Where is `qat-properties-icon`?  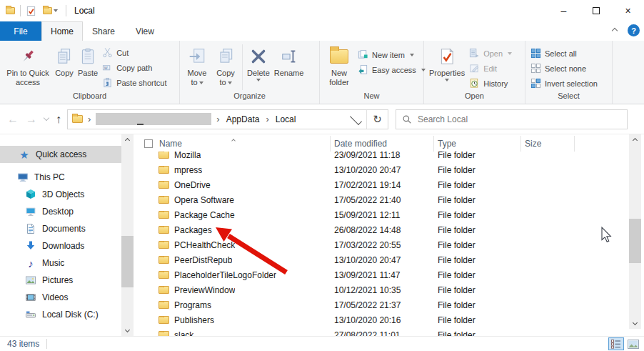 qat-properties-icon is located at coordinates (31, 11).